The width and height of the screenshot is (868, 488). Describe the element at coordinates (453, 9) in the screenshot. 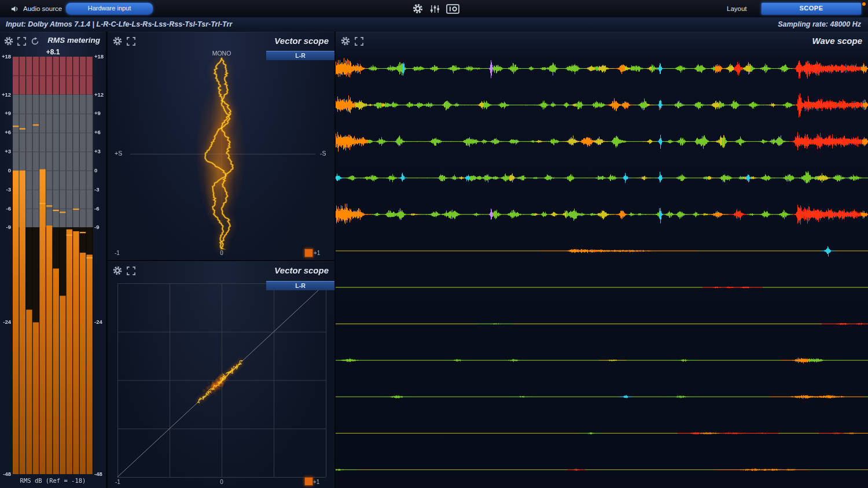

I see `io-icon` at that location.